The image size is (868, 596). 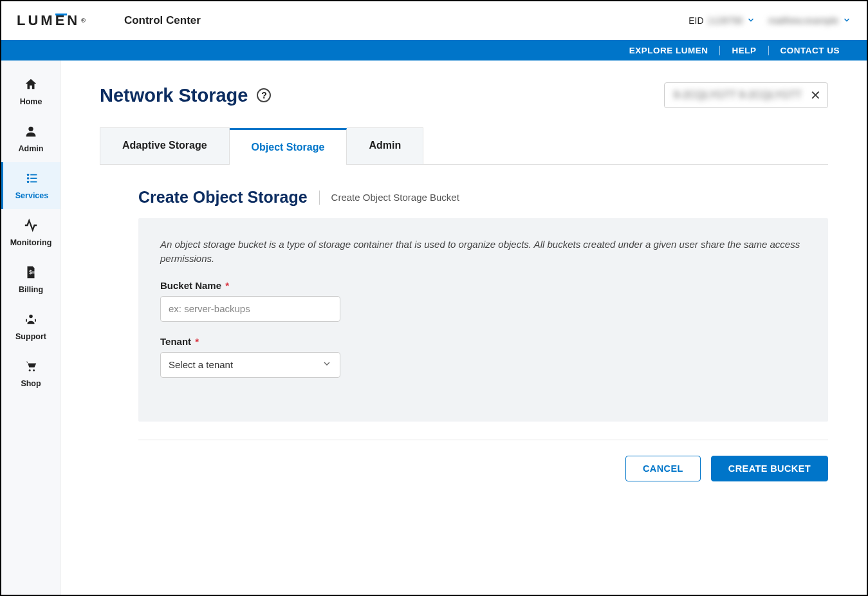 What do you see at coordinates (483, 341) in the screenshot?
I see `tenant-label: Tenant *` at bounding box center [483, 341].